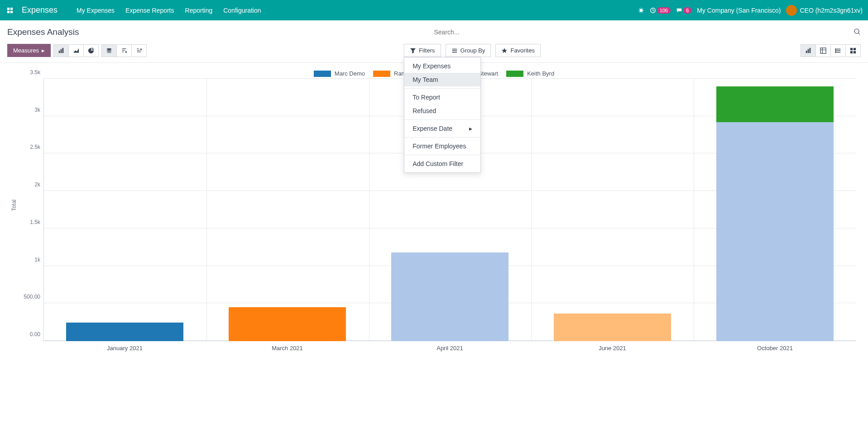 Image resolution: width=868 pixels, height=447 pixels. What do you see at coordinates (149, 10) in the screenshot?
I see `nav-expense-reports: Expense Reports` at bounding box center [149, 10].